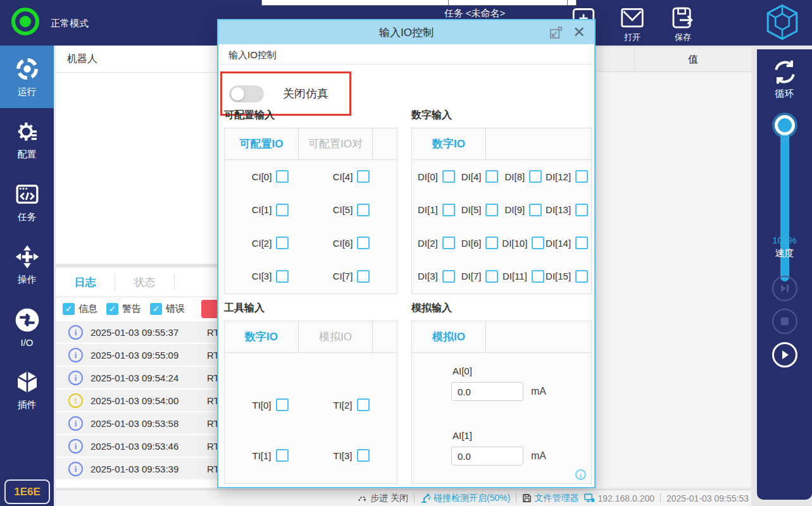 The width and height of the screenshot is (812, 506). What do you see at coordinates (167, 309) in the screenshot?
I see `filter-error: ✓ 错误` at bounding box center [167, 309].